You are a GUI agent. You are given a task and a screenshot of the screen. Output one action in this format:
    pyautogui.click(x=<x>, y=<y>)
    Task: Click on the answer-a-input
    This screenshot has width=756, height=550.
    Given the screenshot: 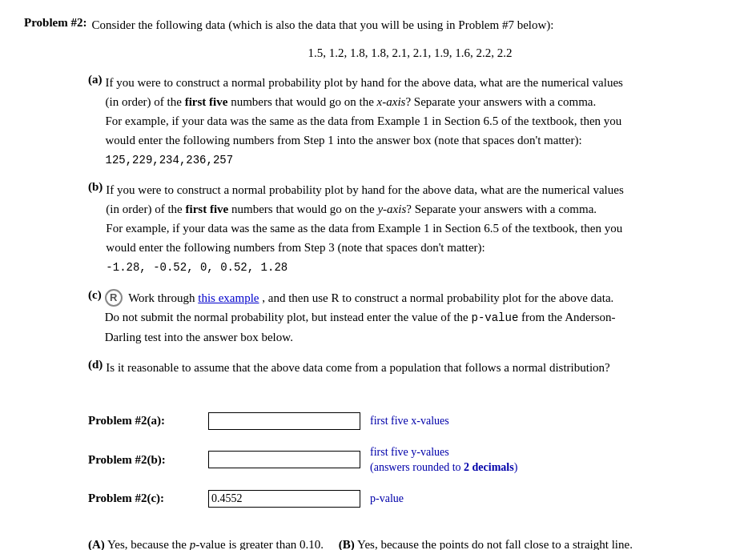 What is the action you would take?
    pyautogui.click(x=284, y=421)
    